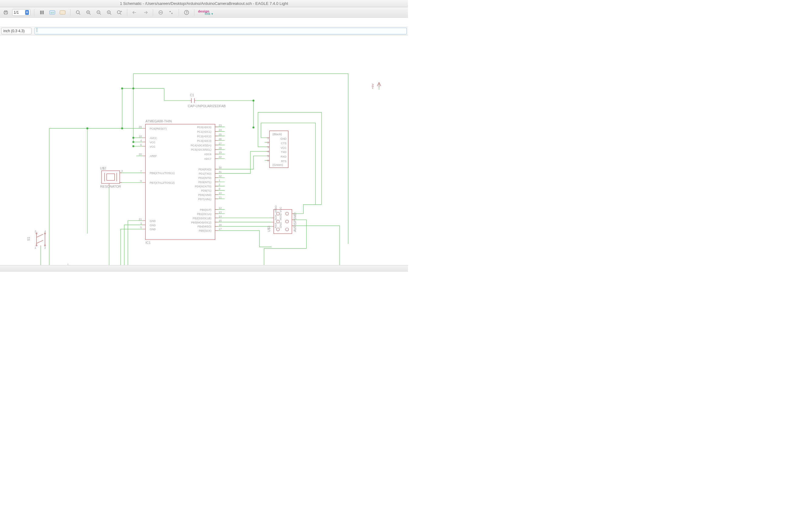  What do you see at coordinates (187, 12) in the screenshot?
I see `help-button: ?` at bounding box center [187, 12].